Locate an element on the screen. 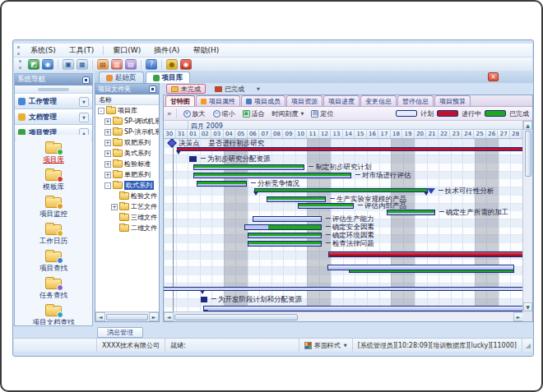 Image resolution: width=543 pixels, height=392 pixels. tab-project-library: 项目库 is located at coordinates (168, 77).